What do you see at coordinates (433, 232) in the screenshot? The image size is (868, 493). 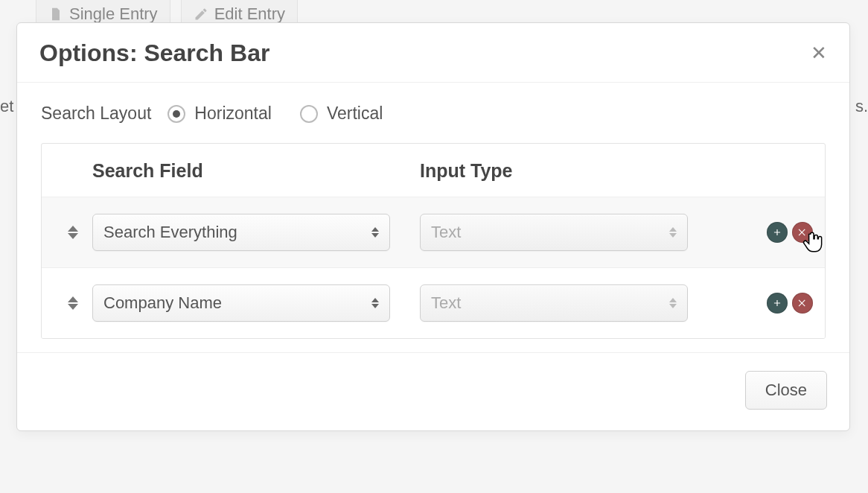 I see `table-row: Search Everything Text` at bounding box center [433, 232].